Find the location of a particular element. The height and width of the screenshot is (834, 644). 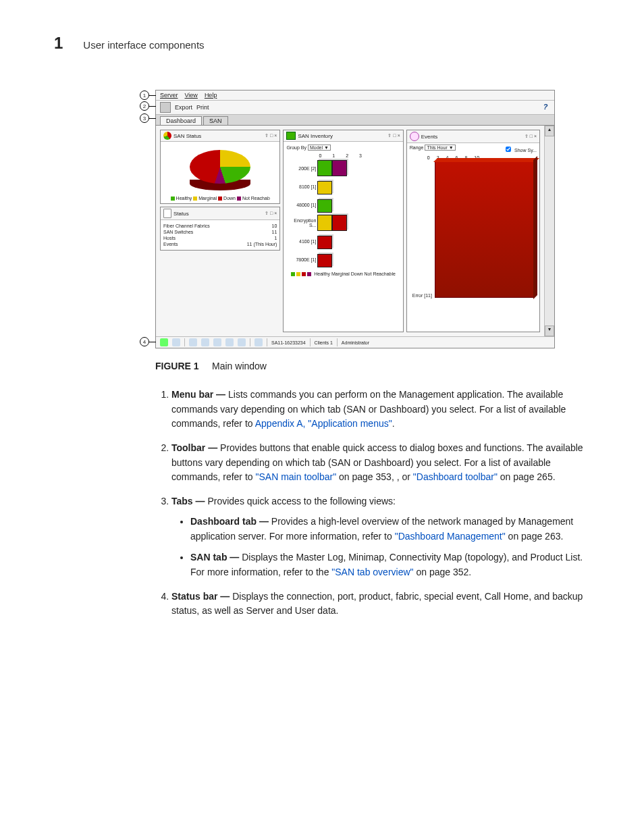

san-status-panel: SAN Status ⇧□× Healthy Marginal Down Not… is located at coordinates (220, 167).